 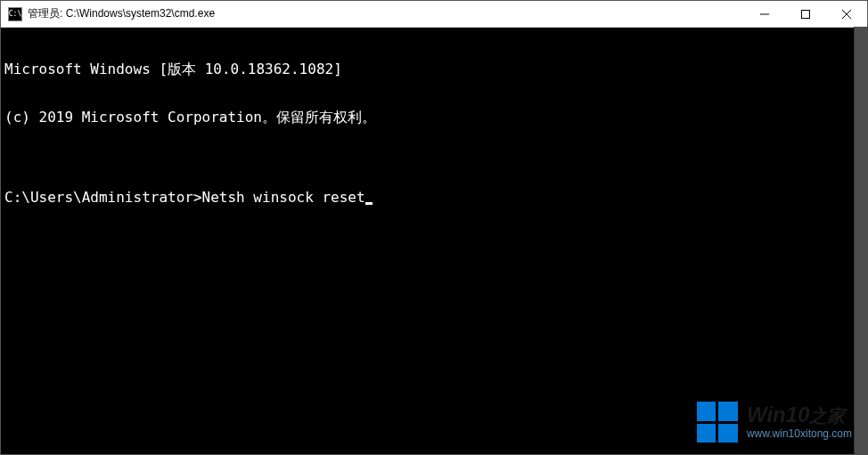 What do you see at coordinates (434, 118) in the screenshot?
I see `terminal-output-line: (c) 2019 Microsoft Corporation。保留所有权利。` at bounding box center [434, 118].